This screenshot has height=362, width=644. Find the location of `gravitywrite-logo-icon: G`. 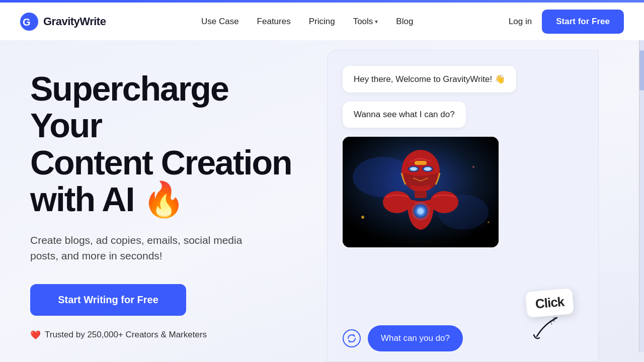

gravitywrite-logo-icon: G is located at coordinates (29, 22).